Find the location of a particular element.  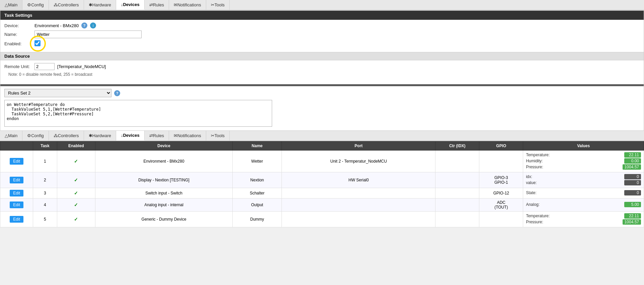

remote-unit-input is located at coordinates (45, 66).